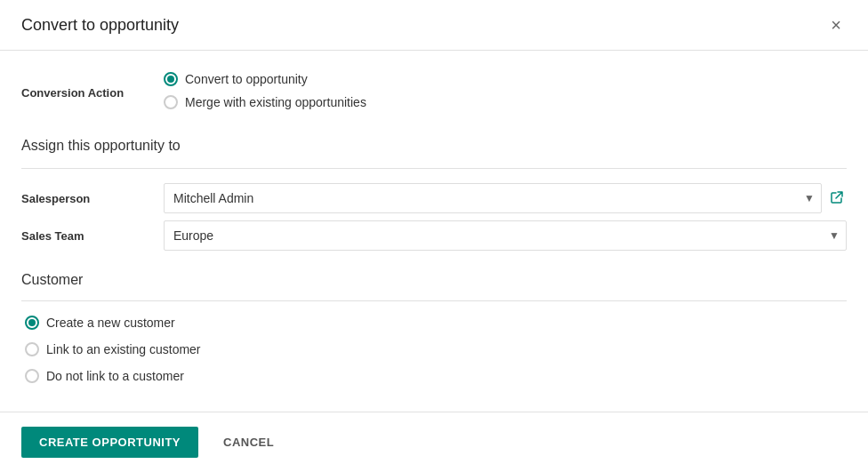 Image resolution: width=868 pixels, height=472 pixels. What do you see at coordinates (116, 376) in the screenshot?
I see `radio-none-label: Do not link to a customer` at bounding box center [116, 376].